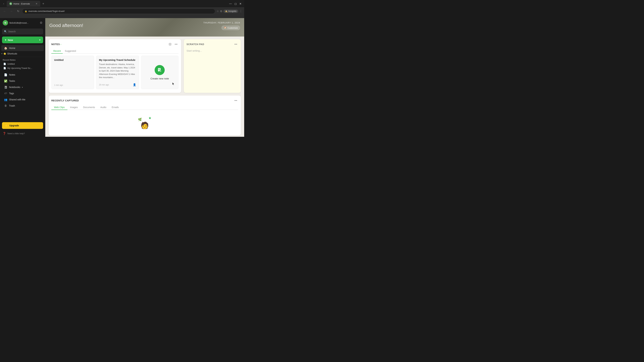  Describe the element at coordinates (212, 44) in the screenshot. I see `scratch-pad-header: SCRATCH PAD •••` at that location.